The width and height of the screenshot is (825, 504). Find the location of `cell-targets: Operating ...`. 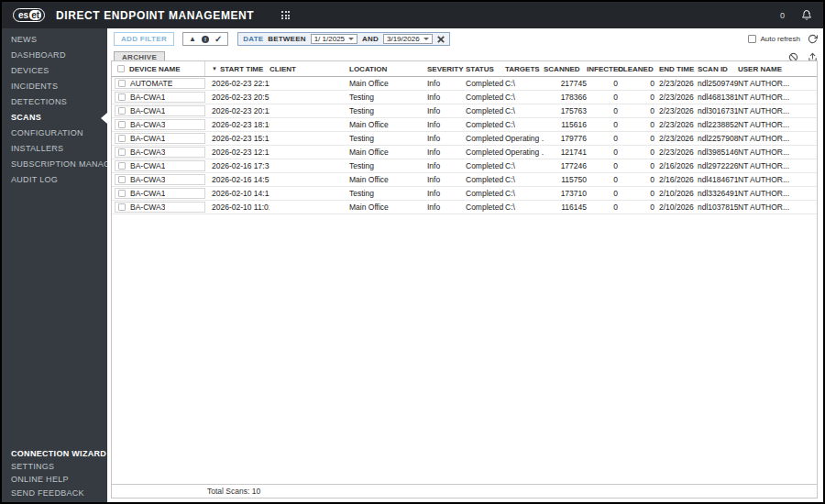

cell-targets: Operating ... is located at coordinates (524, 152).